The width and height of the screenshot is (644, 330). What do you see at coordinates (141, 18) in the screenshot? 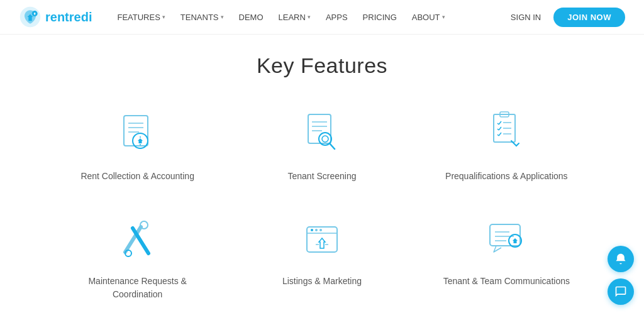
I see `nav-features: FEATURES ▾` at bounding box center [141, 18].